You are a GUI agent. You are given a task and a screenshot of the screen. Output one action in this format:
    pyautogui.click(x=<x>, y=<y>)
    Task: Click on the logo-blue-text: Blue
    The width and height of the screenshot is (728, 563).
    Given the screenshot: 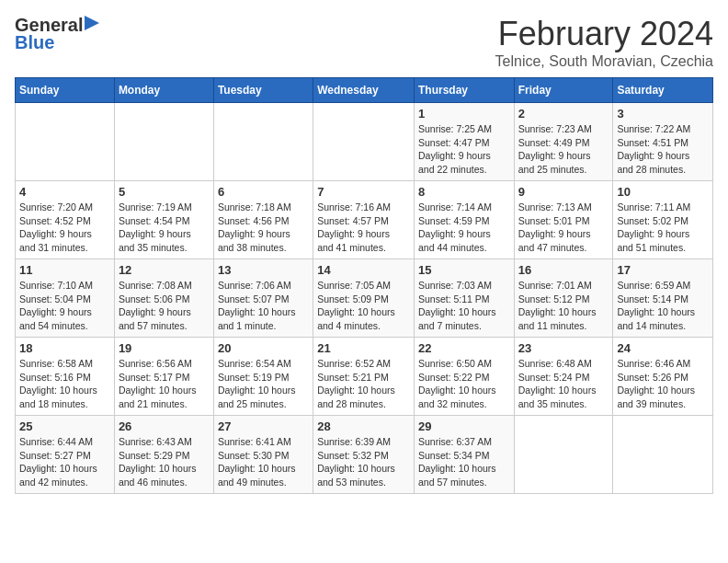 What is the action you would take?
    pyautogui.click(x=35, y=42)
    